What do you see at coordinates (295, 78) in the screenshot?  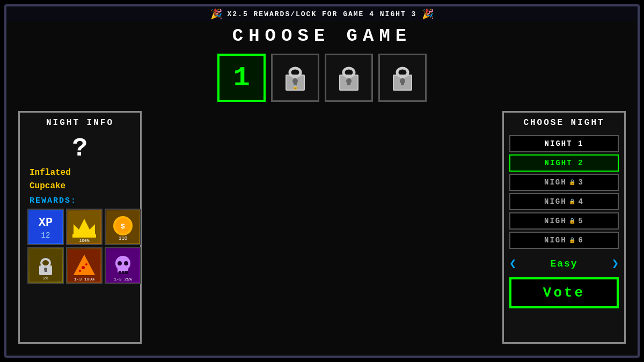 I see `game-slot-2: 🔒` at bounding box center [295, 78].